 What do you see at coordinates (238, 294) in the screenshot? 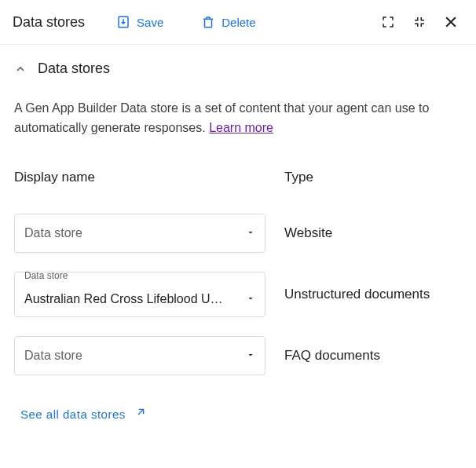
I see `data-store-row: Data store Australian Red Cross Lifebloo…` at bounding box center [238, 294].